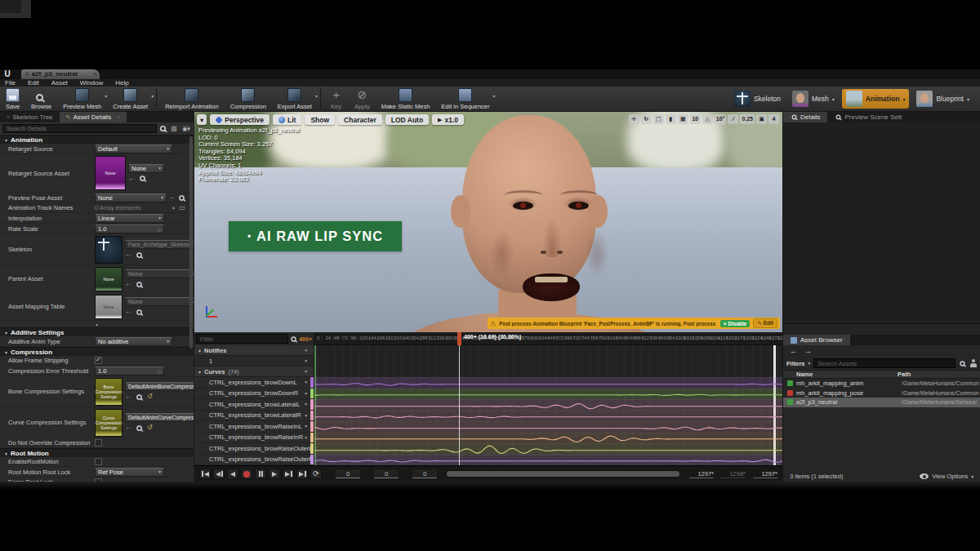 The image size is (980, 551). I want to click on step-forward-button, so click(288, 473).